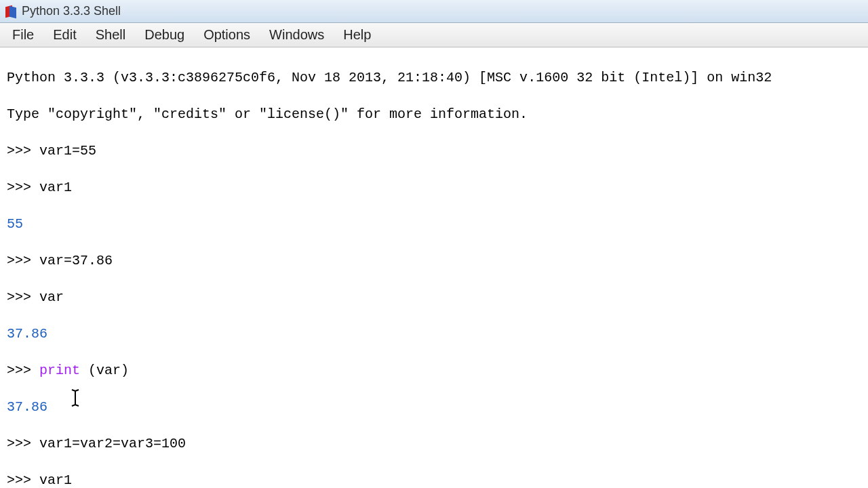 Image resolution: width=868 pixels, height=488 pixels. Describe the element at coordinates (434, 12) in the screenshot. I see `title-bar: Python 3.3.3 Shell` at that location.